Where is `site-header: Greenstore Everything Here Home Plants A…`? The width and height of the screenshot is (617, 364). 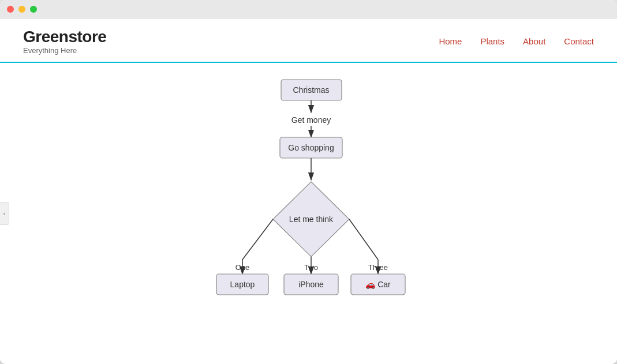
site-header: Greenstore Everything Here Home Plants A… is located at coordinates (308, 40).